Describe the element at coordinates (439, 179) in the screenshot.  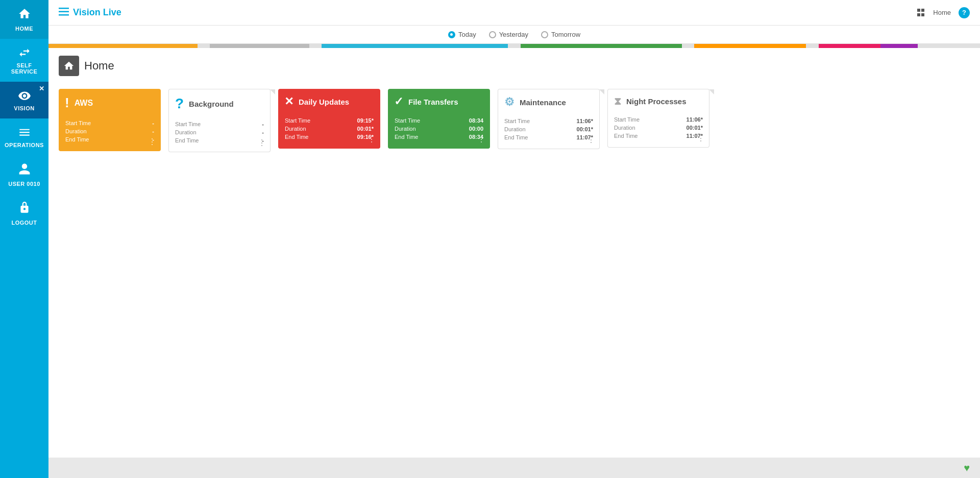
I see `file-transfers-card: ✓ File Transfers Start Time 08:34 Durati…` at that location.